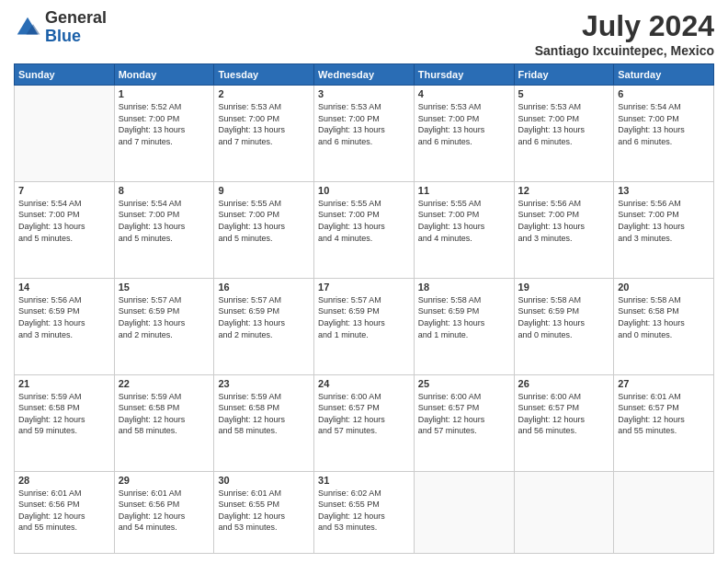  What do you see at coordinates (664, 326) in the screenshot?
I see `day-cell: 20Sunrise: 5:58 AM Sunset: 6:58 PM Dayli…` at bounding box center [664, 326].